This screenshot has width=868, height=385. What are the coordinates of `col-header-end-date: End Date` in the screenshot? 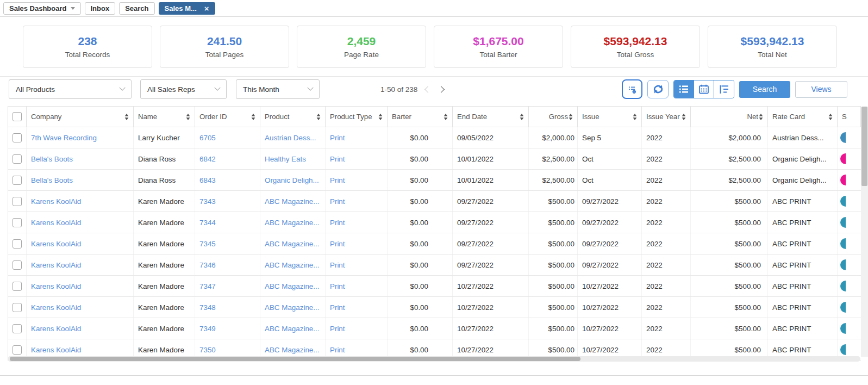 It's located at (491, 117).